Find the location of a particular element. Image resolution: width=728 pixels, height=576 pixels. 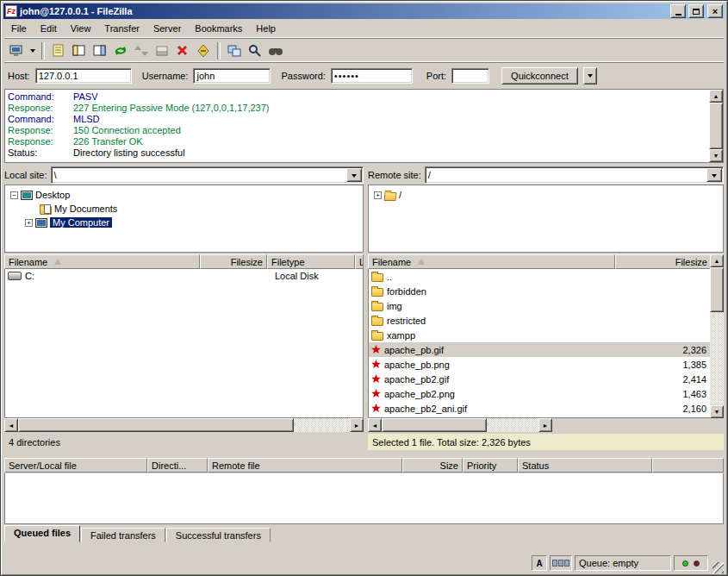

filezilla-logo-icon: Fz is located at coordinates (11, 11).